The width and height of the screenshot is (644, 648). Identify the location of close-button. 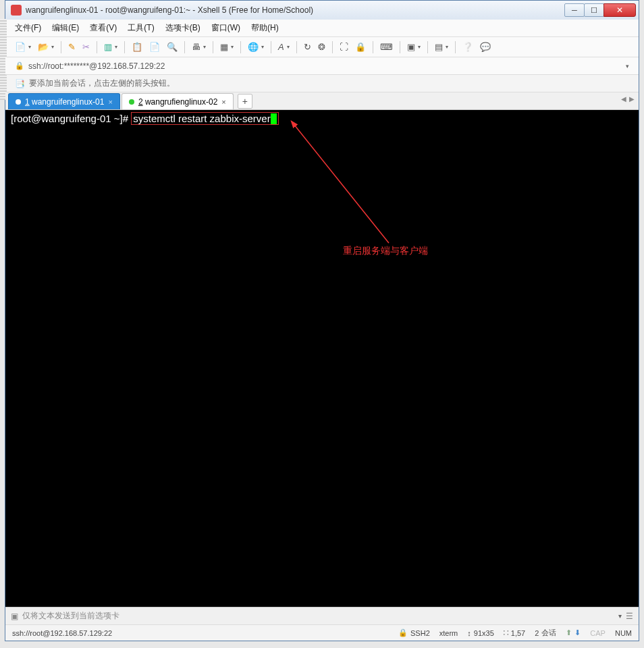
(620, 10).